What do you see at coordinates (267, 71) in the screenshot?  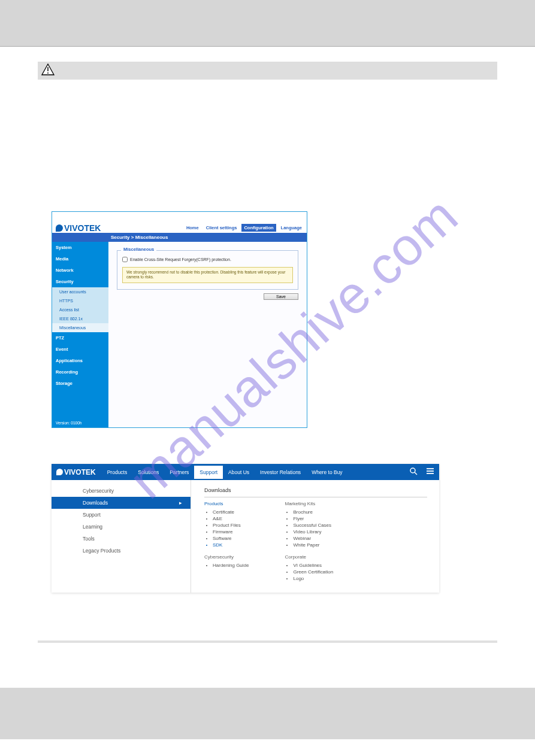 I see `note-bar` at bounding box center [267, 71].